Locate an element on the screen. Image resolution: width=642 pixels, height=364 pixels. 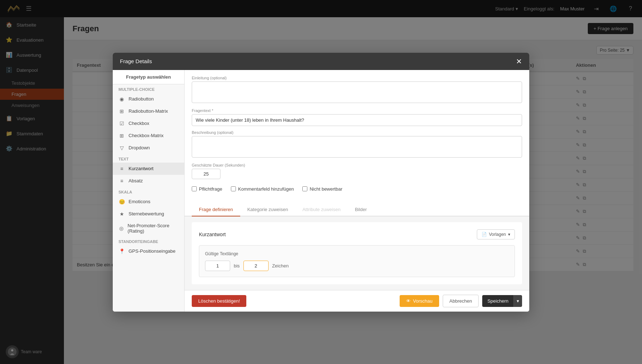
gps-icon: 📍 is located at coordinates (122, 251).